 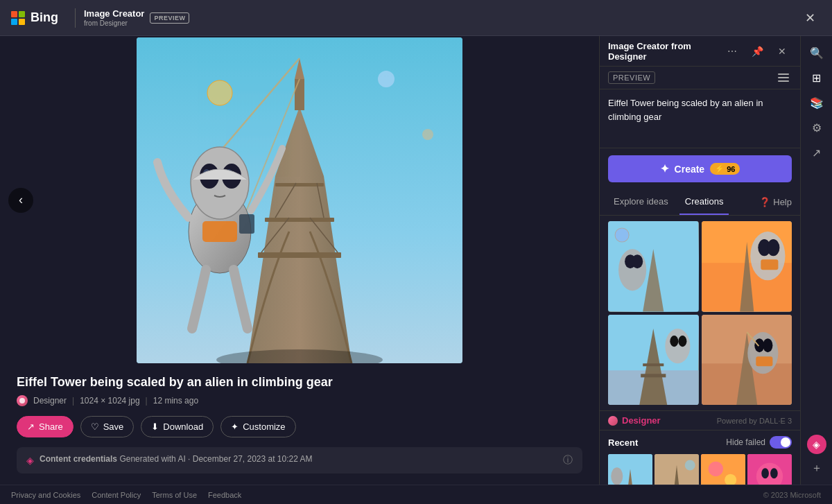 What do you see at coordinates (817, 444) in the screenshot?
I see `designer-strip-icon: ◈` at bounding box center [817, 444].